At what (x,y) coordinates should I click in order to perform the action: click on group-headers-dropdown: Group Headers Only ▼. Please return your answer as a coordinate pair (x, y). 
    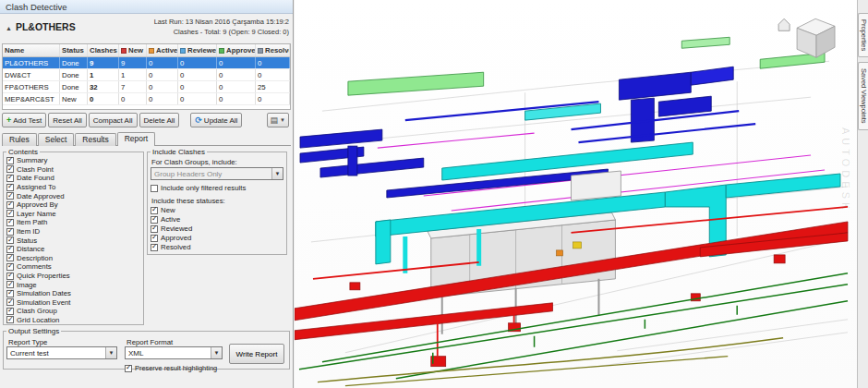
    Looking at the image, I should click on (217, 174).